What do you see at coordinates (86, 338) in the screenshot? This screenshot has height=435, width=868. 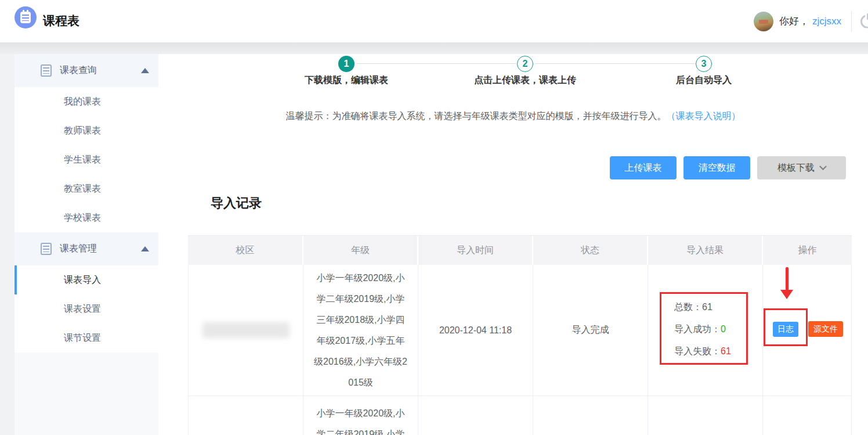 I see `sidebar-item-lesson-settings: 课节设置` at bounding box center [86, 338].